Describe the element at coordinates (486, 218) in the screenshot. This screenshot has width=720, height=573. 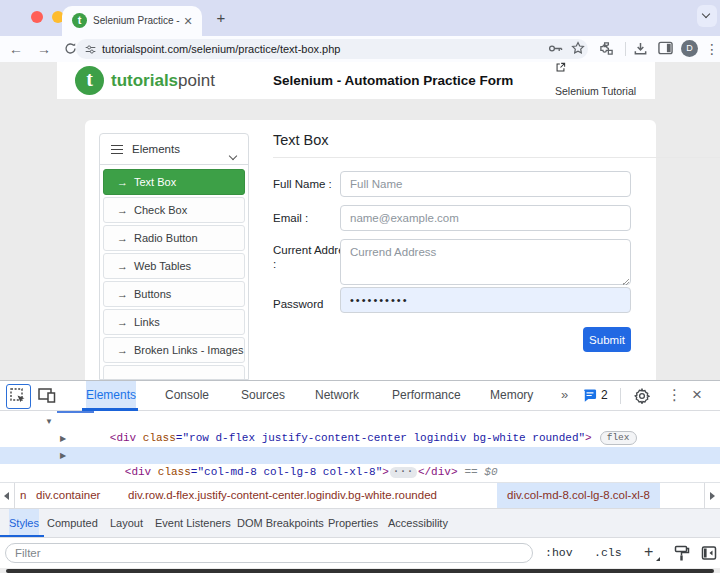
I see `email-input` at that location.